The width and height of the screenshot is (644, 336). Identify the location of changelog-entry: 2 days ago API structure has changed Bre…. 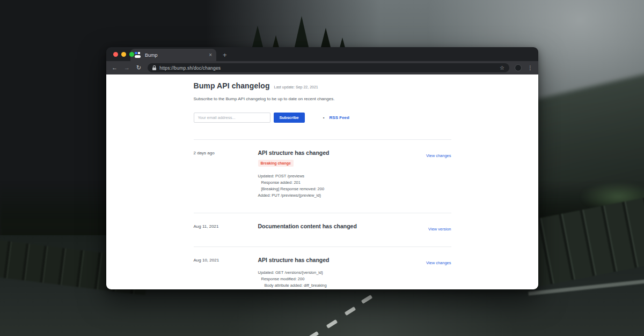
(323, 176).